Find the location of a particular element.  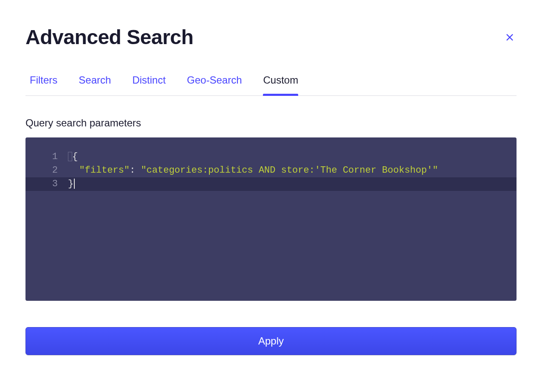

tab-geo-search: Geo-Search is located at coordinates (214, 85).